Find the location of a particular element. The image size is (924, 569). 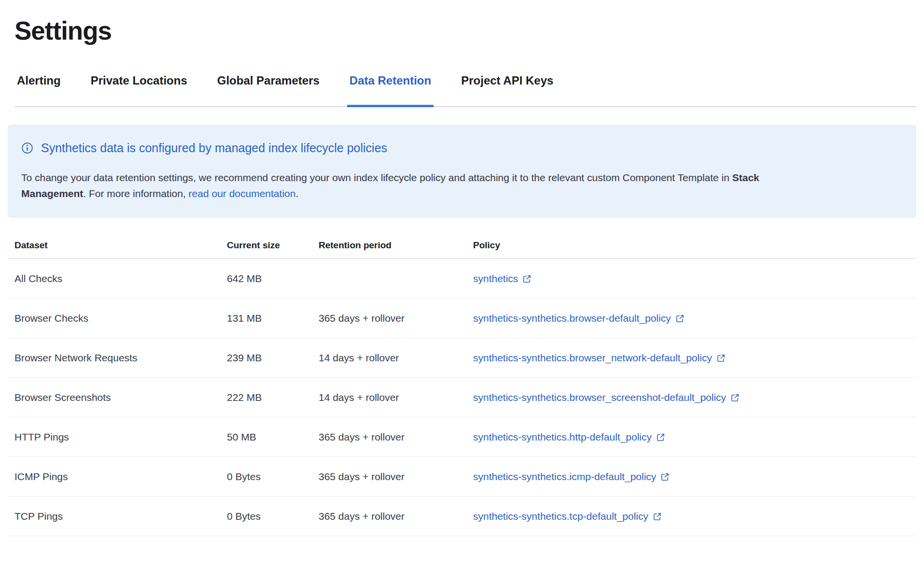

tab-project-api-keys: Project API Keys is located at coordinates (507, 90).